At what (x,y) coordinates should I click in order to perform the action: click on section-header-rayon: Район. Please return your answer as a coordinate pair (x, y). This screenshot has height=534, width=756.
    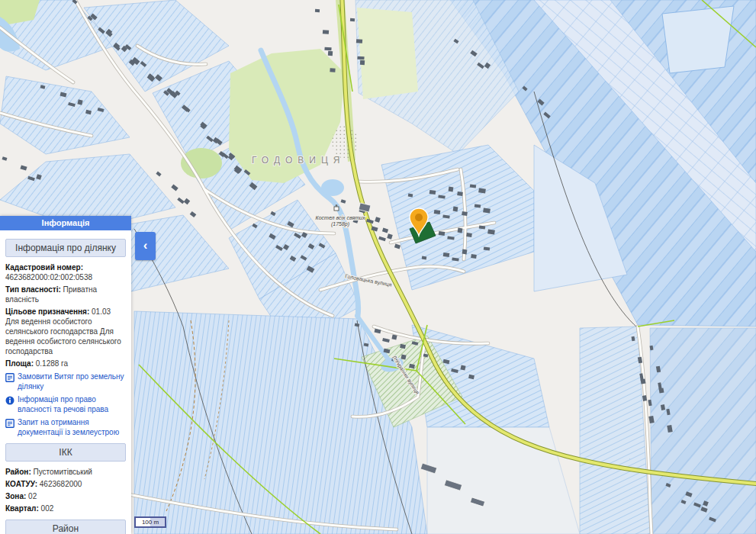
    Looking at the image, I should click on (66, 526).